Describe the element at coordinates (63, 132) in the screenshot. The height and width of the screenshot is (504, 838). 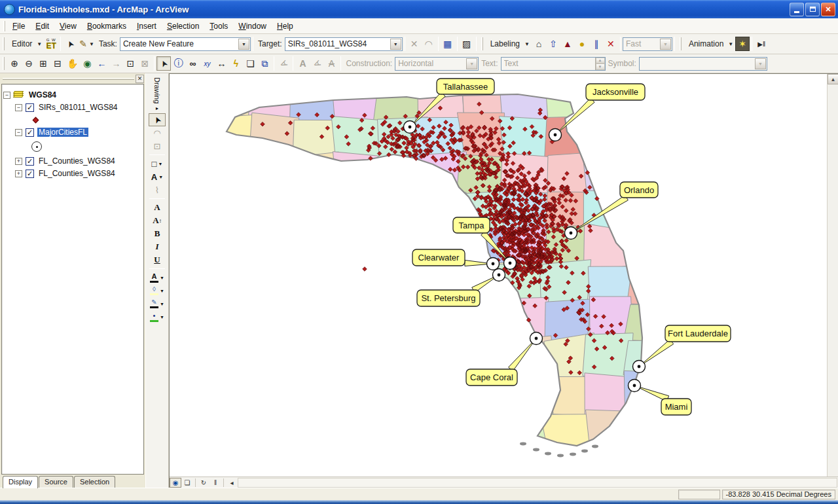
I see `layer-name-selected: MajorCitiesFL` at that location.